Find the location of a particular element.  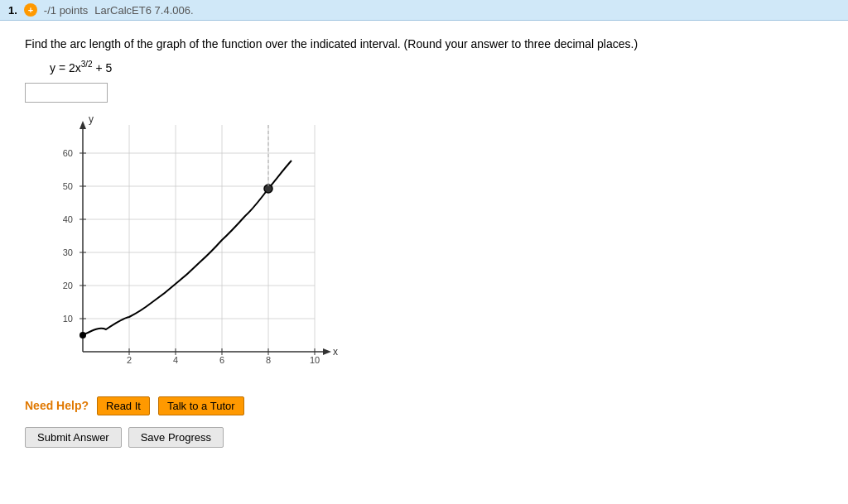

x-axis-arrow is located at coordinates (327, 352).